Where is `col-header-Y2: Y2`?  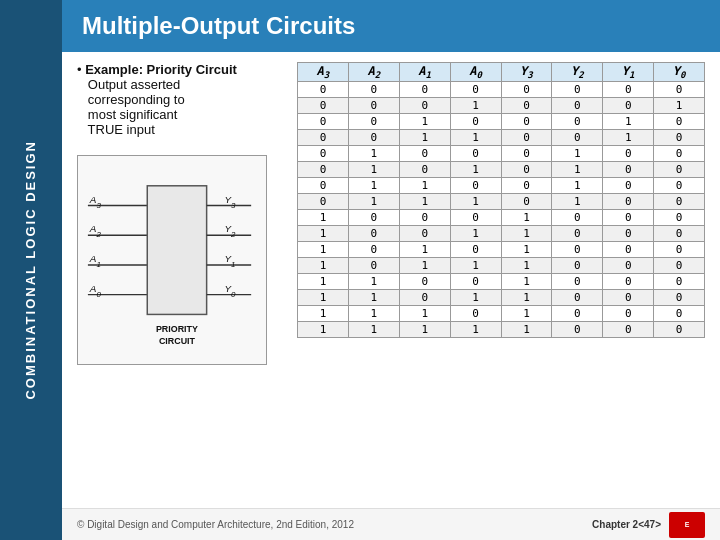 col-header-Y2: Y2 is located at coordinates (578, 72).